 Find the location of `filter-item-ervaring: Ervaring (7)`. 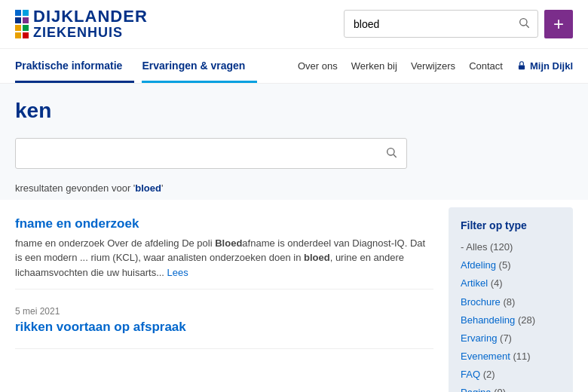

filter-item-ervaring: Ervaring (7) is located at coordinates (511, 338).